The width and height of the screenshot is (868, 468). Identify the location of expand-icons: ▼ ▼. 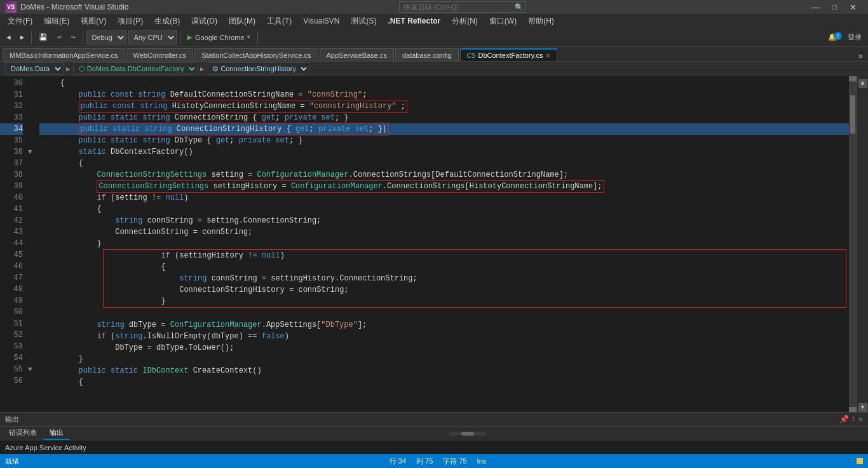
(32, 244).